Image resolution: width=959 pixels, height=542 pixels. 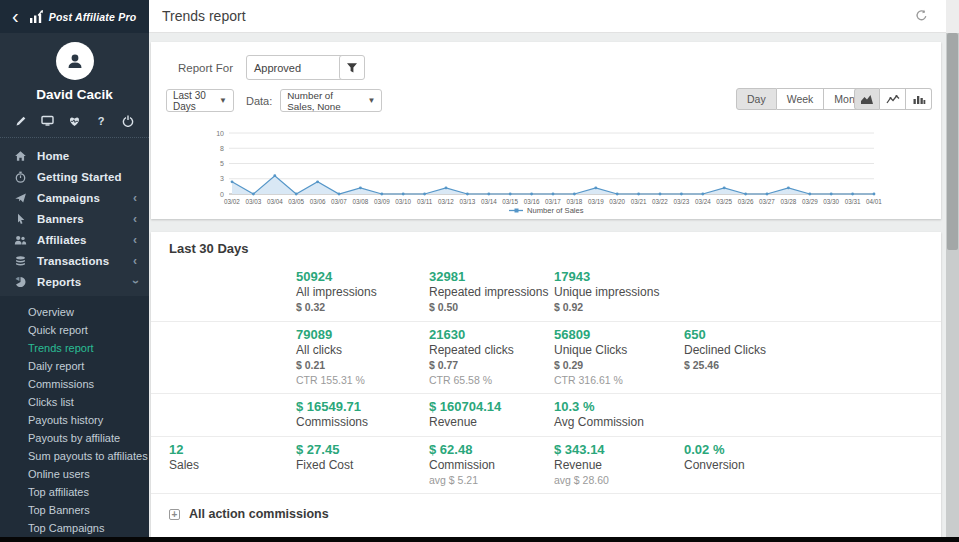 What do you see at coordinates (83, 17) in the screenshot?
I see `brand-logo: Post Affiliate Pro` at bounding box center [83, 17].